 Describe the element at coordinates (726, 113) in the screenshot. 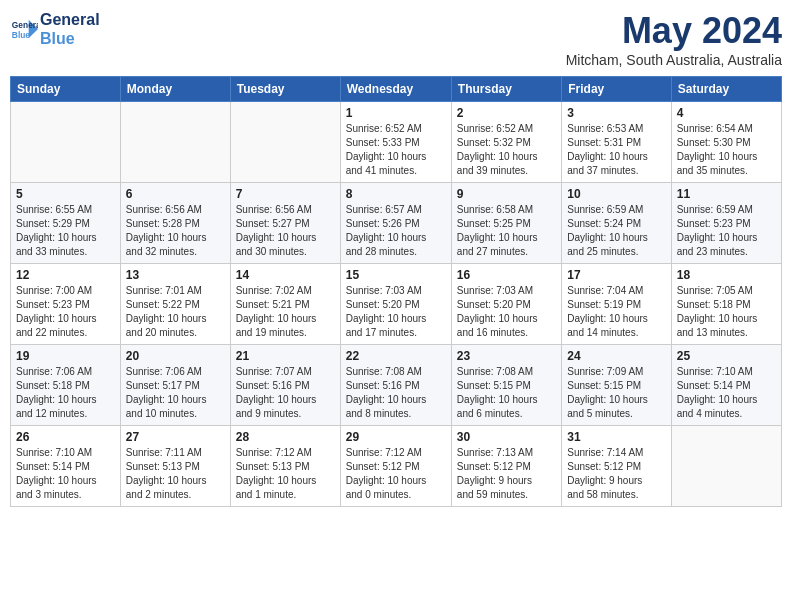

I see `day-number: 4` at that location.